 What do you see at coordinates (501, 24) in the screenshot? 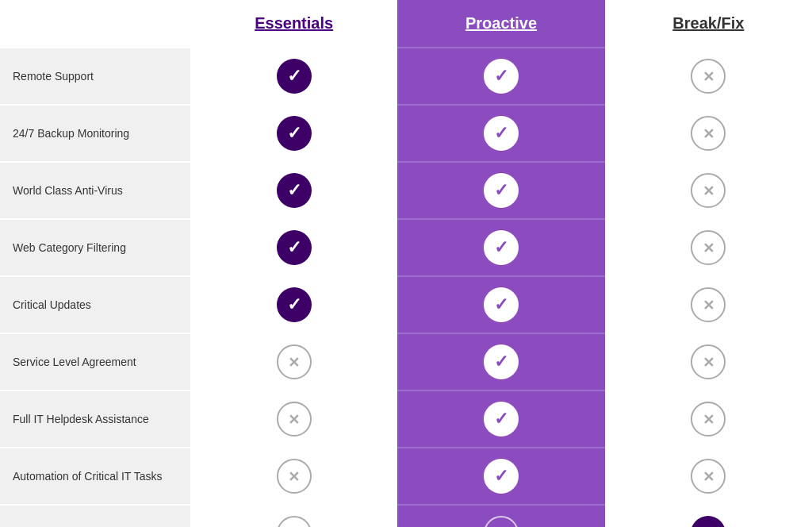
I see `header-proactive: Proactive` at bounding box center [501, 24].